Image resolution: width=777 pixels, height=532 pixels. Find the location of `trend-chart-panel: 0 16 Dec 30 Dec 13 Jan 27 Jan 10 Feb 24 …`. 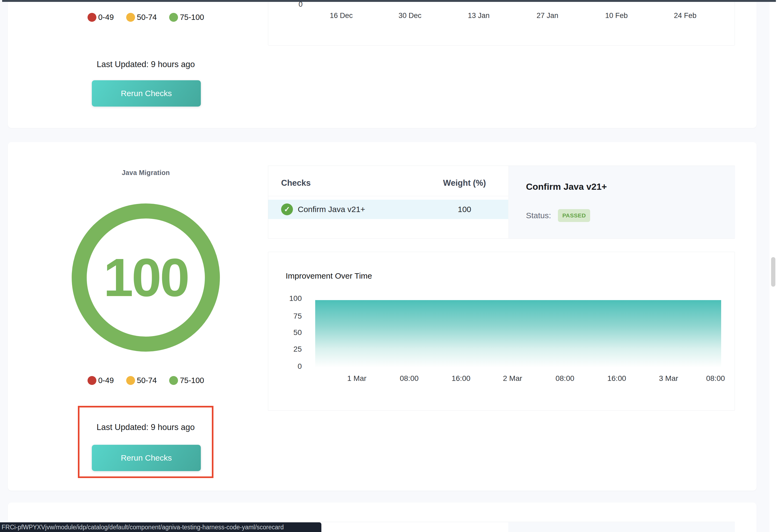

trend-chart-panel: 0 16 Dec 30 Dec 13 Jan 27 Jan 10 Feb 24 … is located at coordinates (502, 23).